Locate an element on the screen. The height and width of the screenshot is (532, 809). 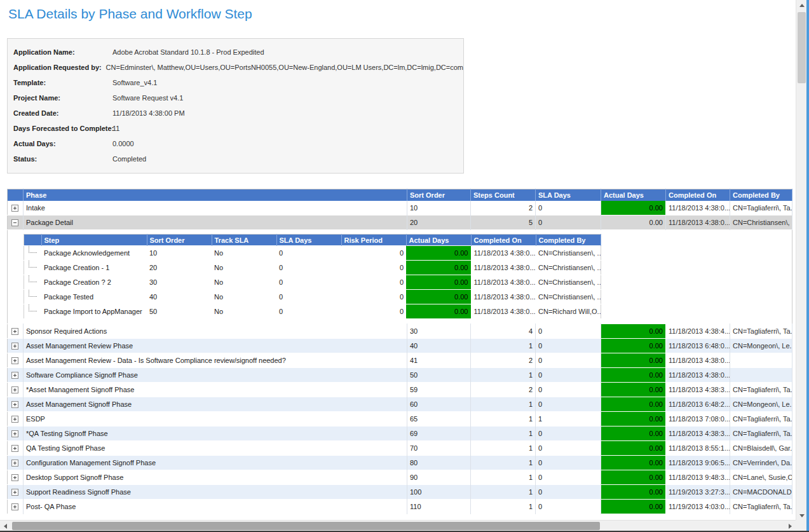
info-row: Project Name:Software Request v4.1 is located at coordinates (235, 98).